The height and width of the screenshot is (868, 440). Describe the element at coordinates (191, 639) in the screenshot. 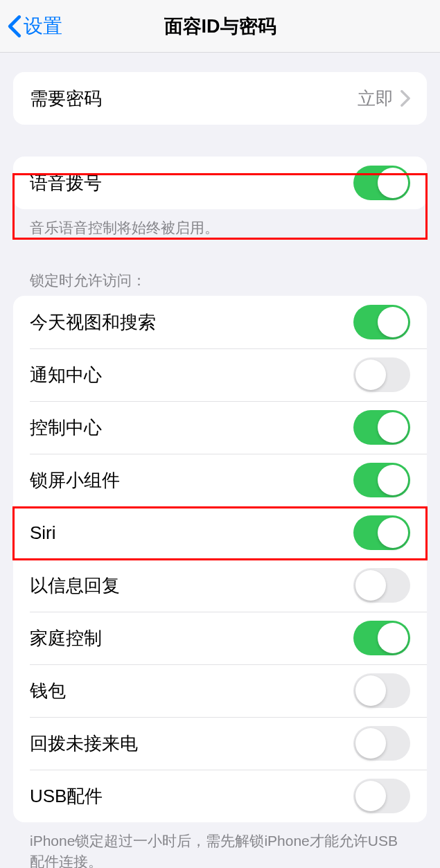

I see `lock-access-label: 家庭控制` at that location.